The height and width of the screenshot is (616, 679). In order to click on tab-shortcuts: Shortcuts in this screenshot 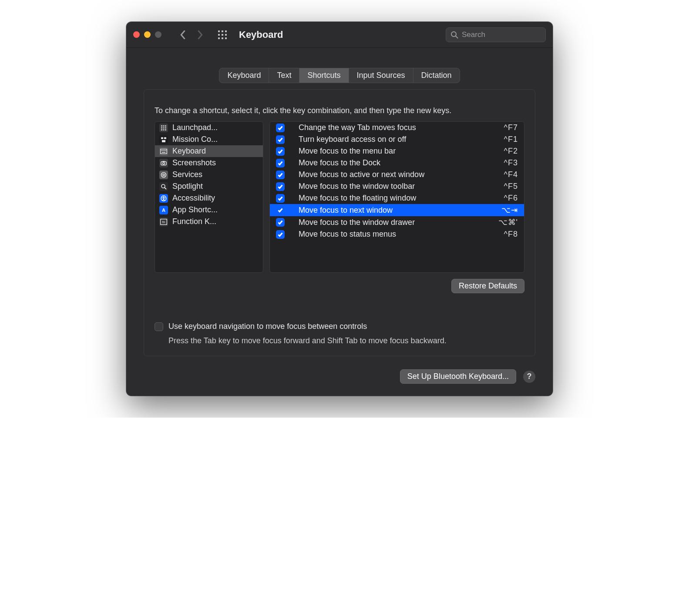, I will do `click(324, 76)`.